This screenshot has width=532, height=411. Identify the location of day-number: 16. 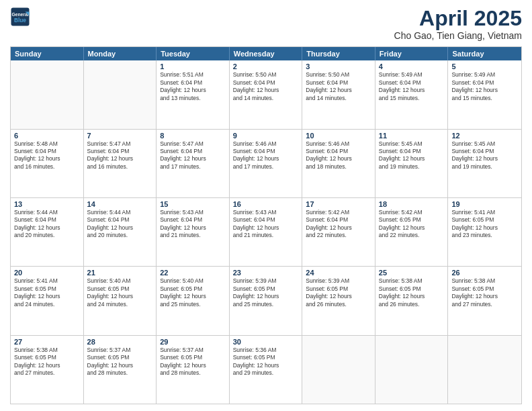
(266, 204).